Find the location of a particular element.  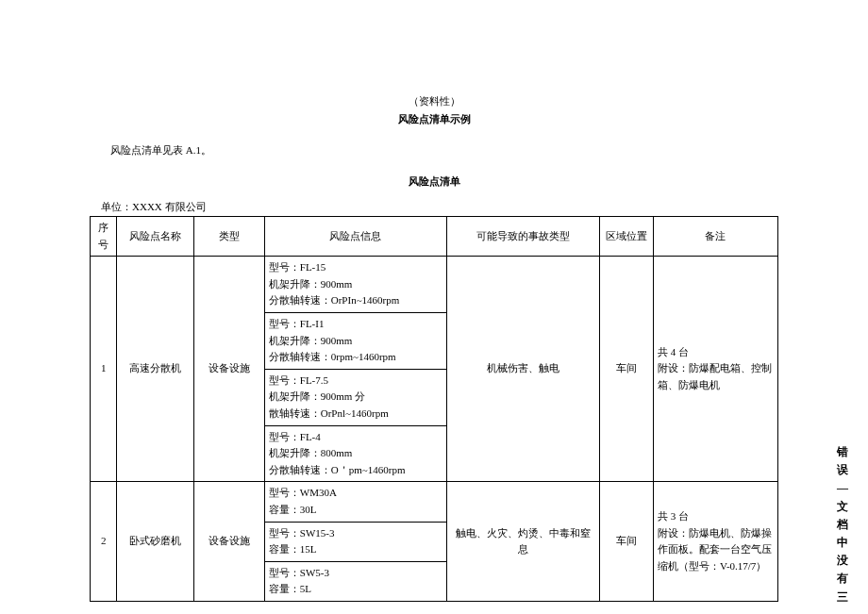

col-loc: 区域位置 is located at coordinates (626, 237).